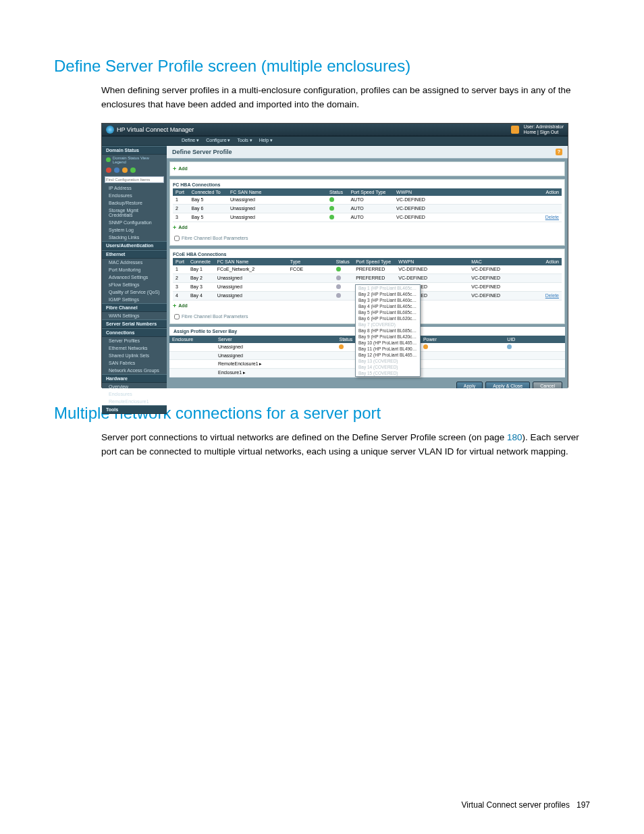  I want to click on sidebar-item: SAN Fabrics, so click(134, 363).